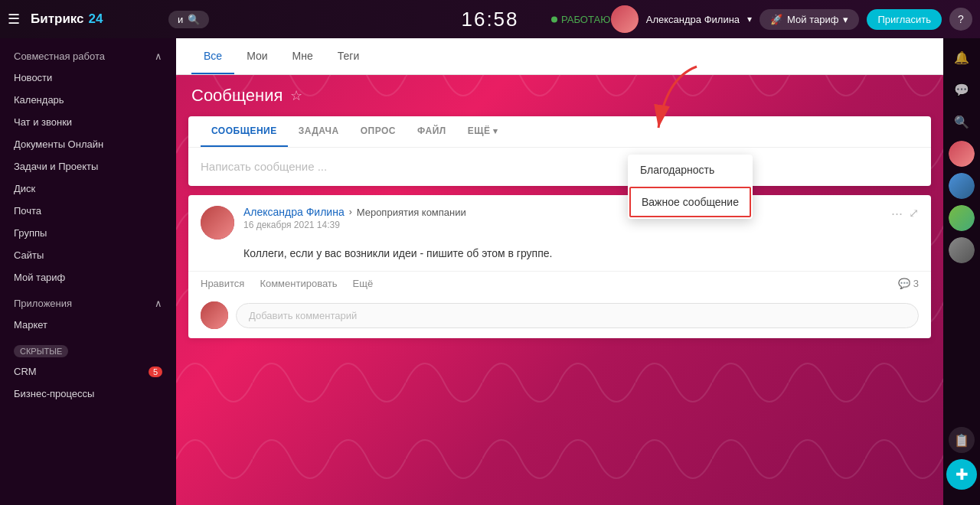 Image resolution: width=980 pixels, height=505 pixels. Describe the element at coordinates (496, 132) in the screenshot. I see `more-chevron-icon: ▾` at that location.